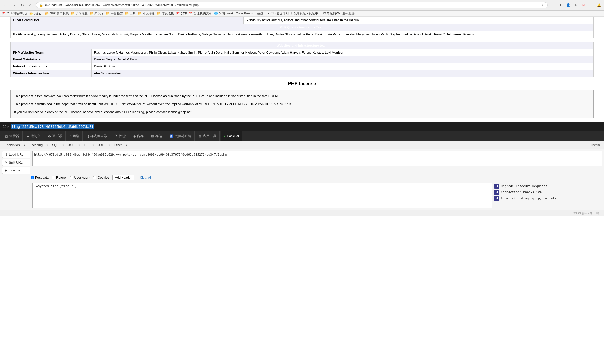  Describe the element at coordinates (165, 13) in the screenshot. I see `bookmark-info: 📂 信息收集` at that location.